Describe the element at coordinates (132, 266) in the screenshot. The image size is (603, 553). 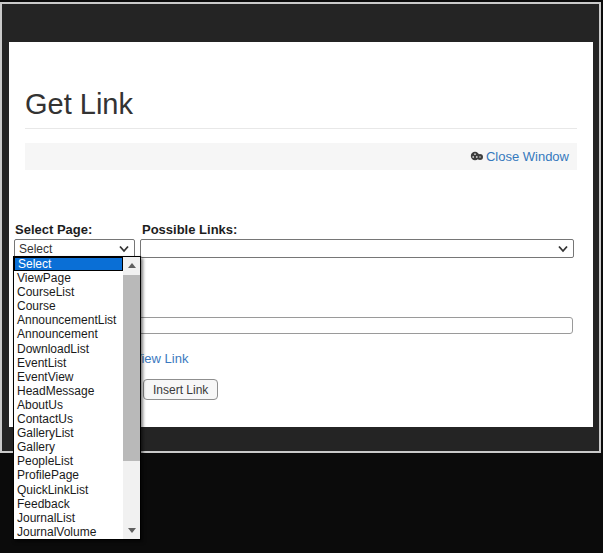
I see `triangle-up-icon` at that location.